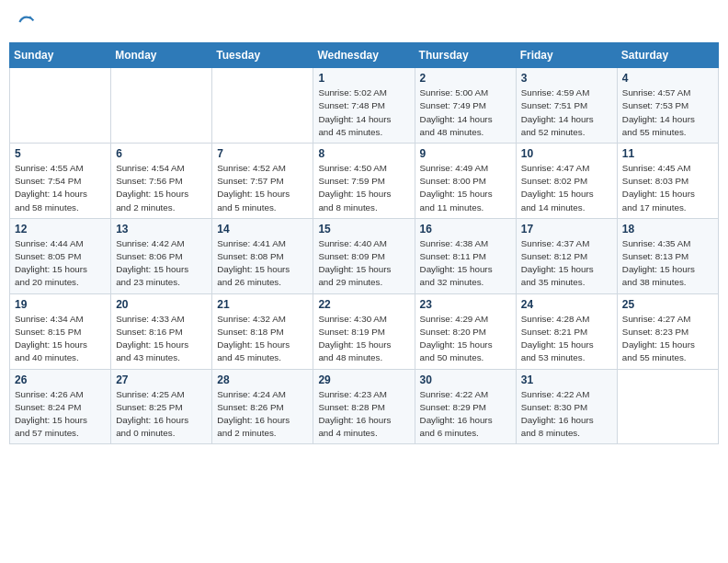 This screenshot has height=563, width=728. Describe the element at coordinates (667, 331) in the screenshot. I see `calendar-cell: 25Sunrise: 4:27 AM Sunset: 8:23 PM Dayli…` at that location.